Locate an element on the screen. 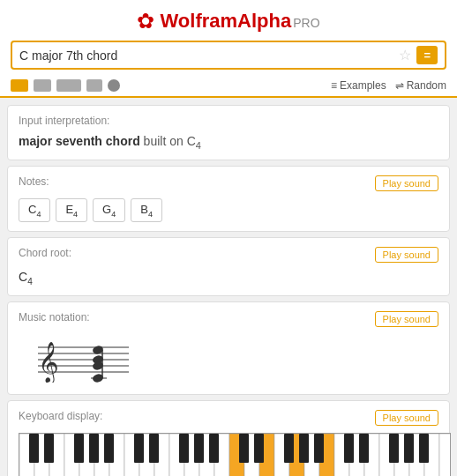 This screenshot has width=457, height=476. music-notation-label: Music notation: is located at coordinates (55, 317).